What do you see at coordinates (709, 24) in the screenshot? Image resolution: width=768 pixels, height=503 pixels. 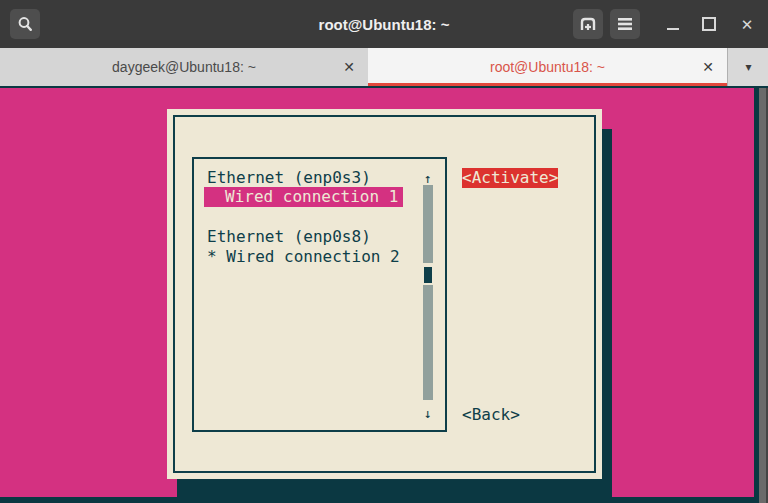 I see `maximize-icon` at bounding box center [709, 24].